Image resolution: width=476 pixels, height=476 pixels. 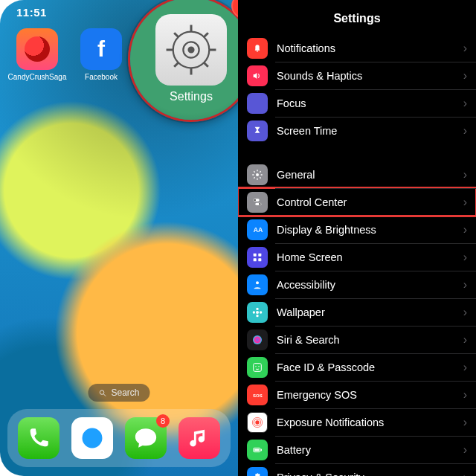 I want to click on row-label: Notifications, so click(x=370, y=48).